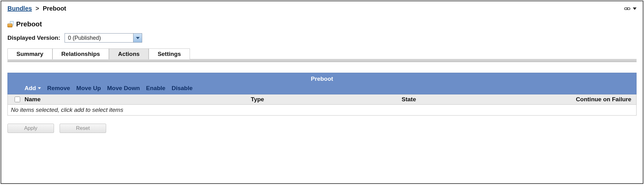 The height and width of the screenshot is (187, 644). What do you see at coordinates (89, 88) in the screenshot?
I see `moveup-button: Move Up` at bounding box center [89, 88].